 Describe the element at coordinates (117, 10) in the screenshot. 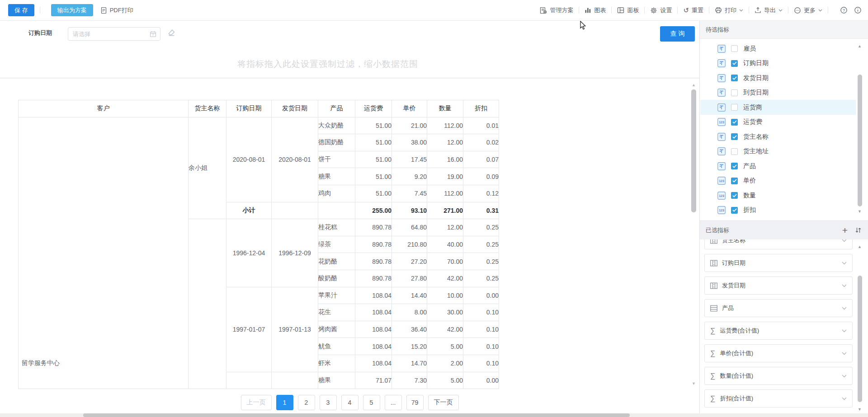

I see `pdf-print-button: P PDF打印` at that location.